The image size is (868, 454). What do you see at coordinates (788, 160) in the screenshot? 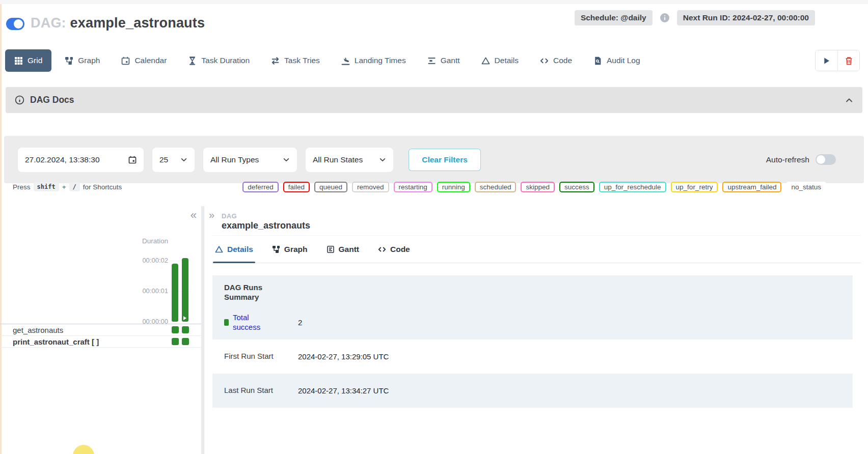
I see `auto-refresh-label: Auto-refresh` at bounding box center [788, 160].